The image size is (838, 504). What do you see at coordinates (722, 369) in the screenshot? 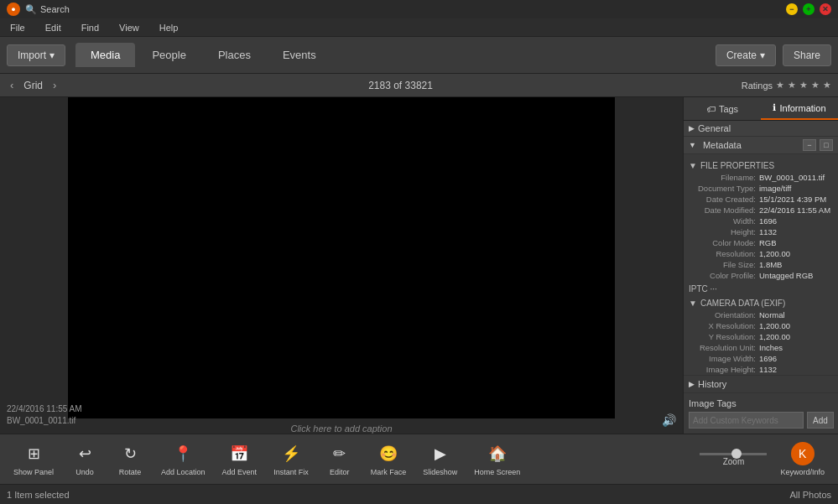
I see `meta-imgheight-key: Image Height:` at bounding box center [722, 369].